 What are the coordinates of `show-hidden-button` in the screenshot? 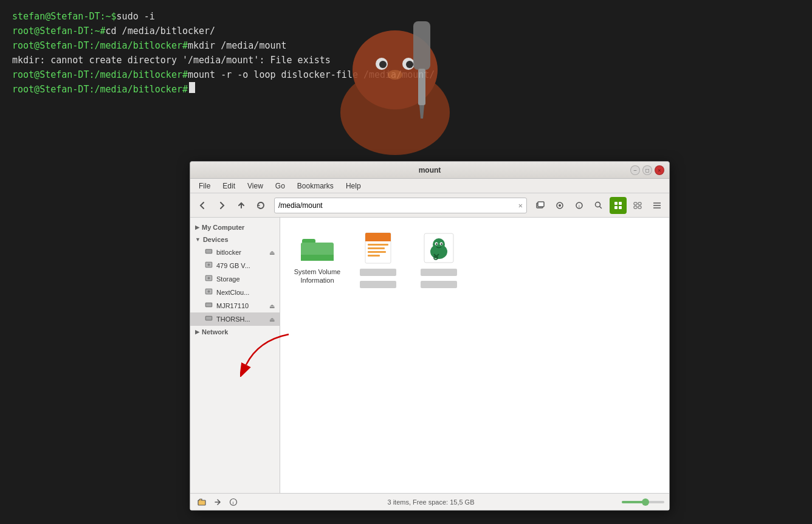 It's located at (560, 205).